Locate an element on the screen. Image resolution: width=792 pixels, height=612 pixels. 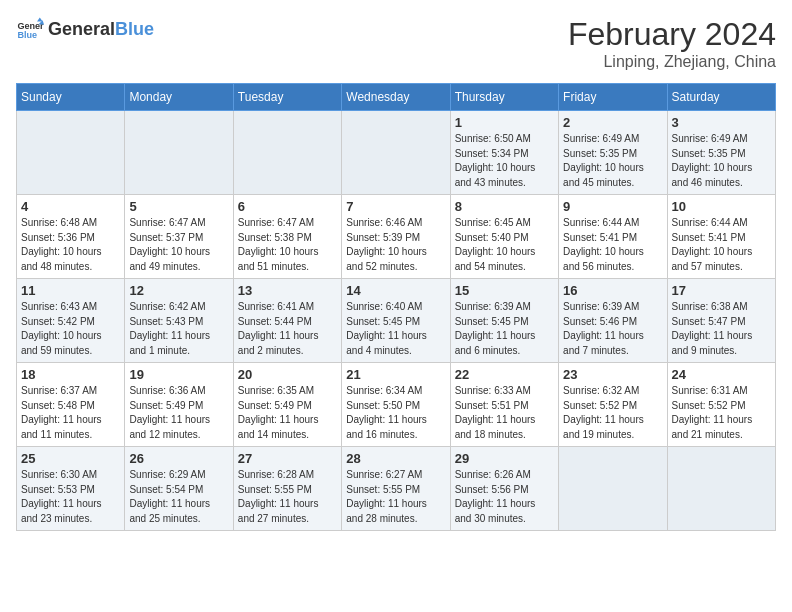
calendar-cell: 28Sunrise: 6:27 AMSunset: 5:55 PMDayligh… is located at coordinates (396, 489).